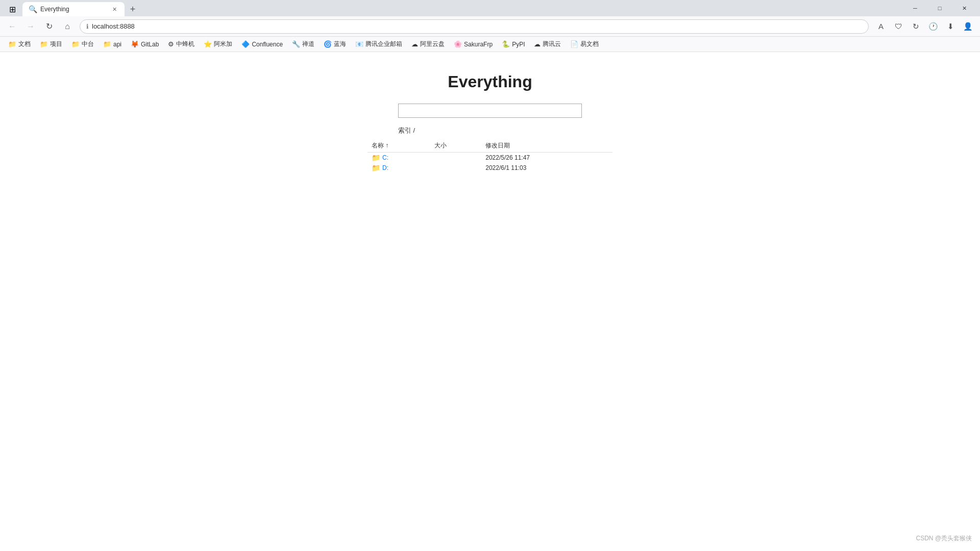  I want to click on col-modified-header: 修改日期, so click(547, 146).